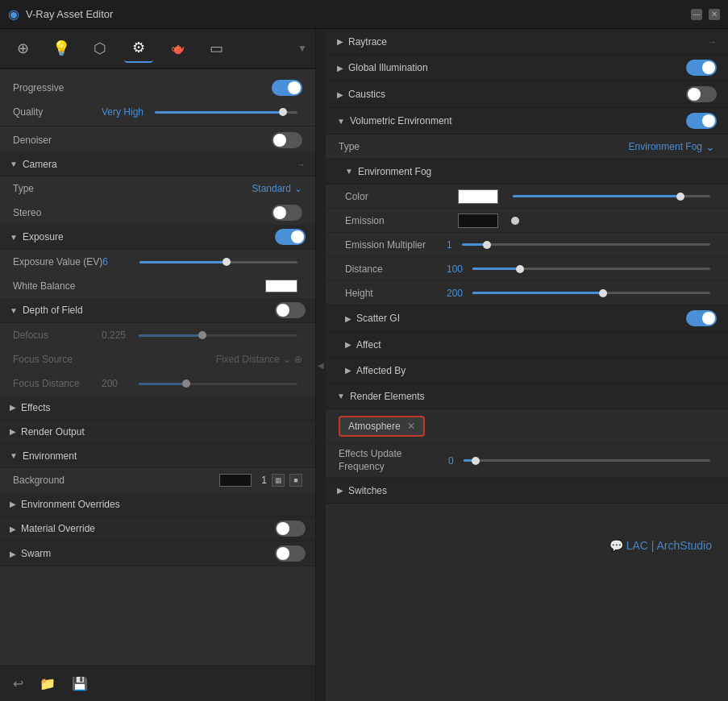 This screenshot has width=728, height=701. What do you see at coordinates (283, 310) in the screenshot?
I see `dof-toggle-knob` at bounding box center [283, 310].